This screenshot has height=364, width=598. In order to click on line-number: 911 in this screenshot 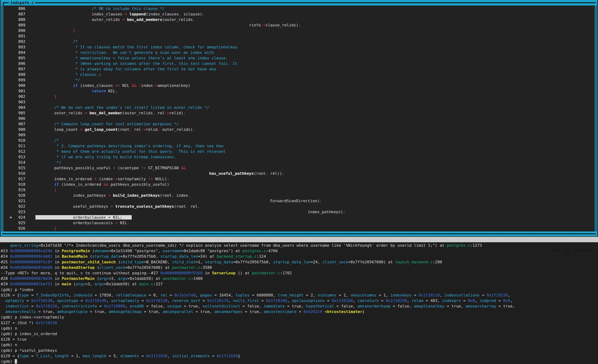, I will do `click(19, 146)`.